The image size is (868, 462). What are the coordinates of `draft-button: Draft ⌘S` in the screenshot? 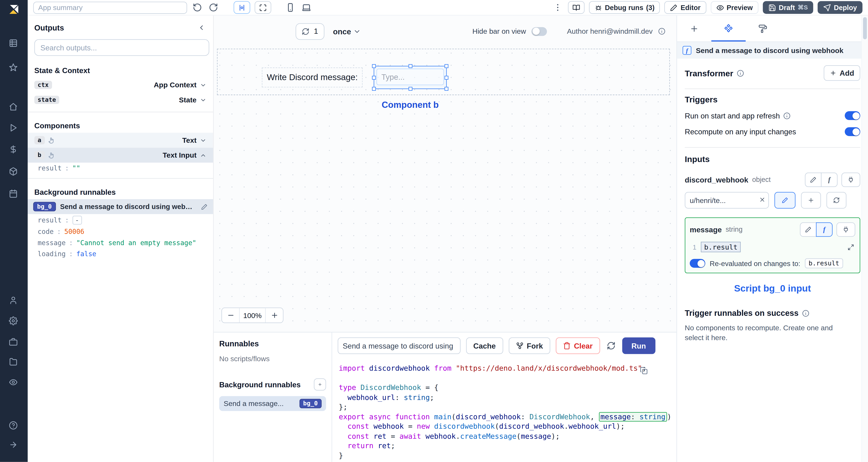 It's located at (788, 7).